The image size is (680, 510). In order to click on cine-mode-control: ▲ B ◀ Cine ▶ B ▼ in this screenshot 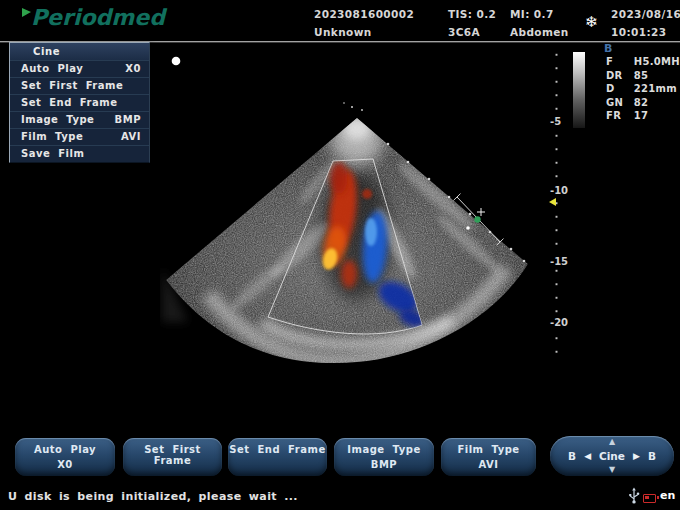, I will do `click(612, 456)`.